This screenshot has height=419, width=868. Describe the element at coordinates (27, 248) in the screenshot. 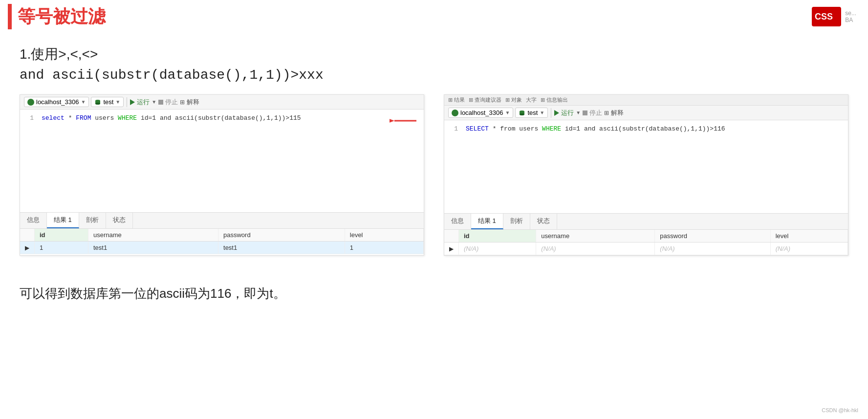

I see `left-row-indicator: ▶` at that location.